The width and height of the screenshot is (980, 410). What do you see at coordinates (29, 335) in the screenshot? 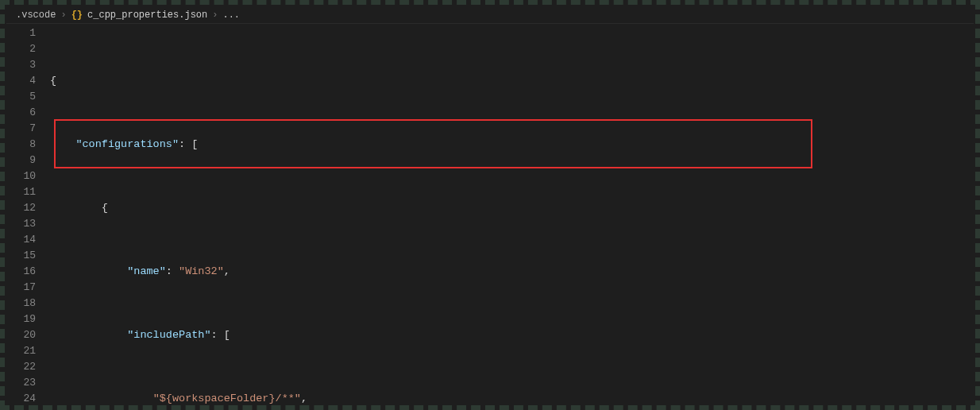
I see `line-number: 20` at bounding box center [29, 335].